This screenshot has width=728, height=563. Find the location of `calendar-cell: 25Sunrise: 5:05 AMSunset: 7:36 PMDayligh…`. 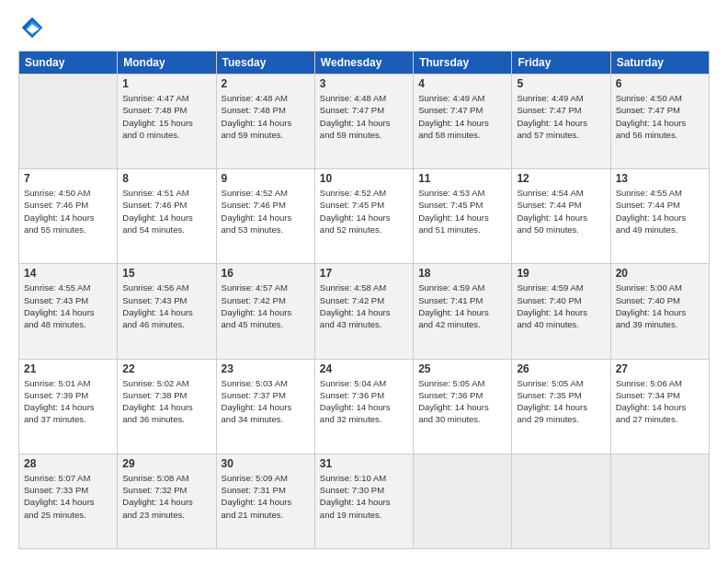

calendar-cell: 25Sunrise: 5:05 AMSunset: 7:36 PMDayligh… is located at coordinates (463, 407).